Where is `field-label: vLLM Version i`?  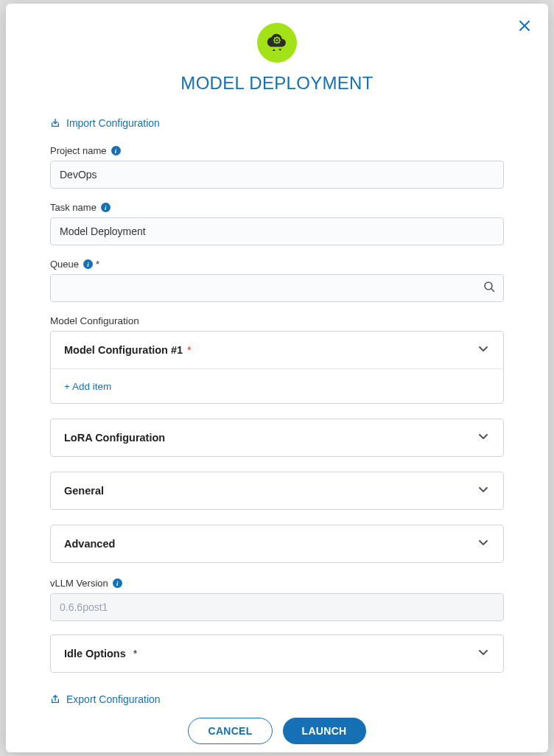
field-label: vLLM Version i is located at coordinates (277, 584).